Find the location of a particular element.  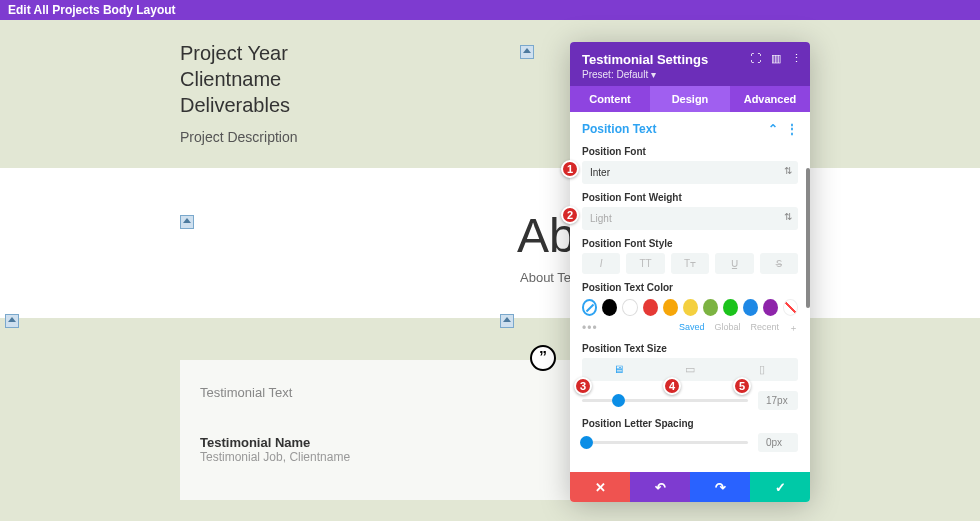

swatch-tab-saved: Saved is located at coordinates (692, 328).